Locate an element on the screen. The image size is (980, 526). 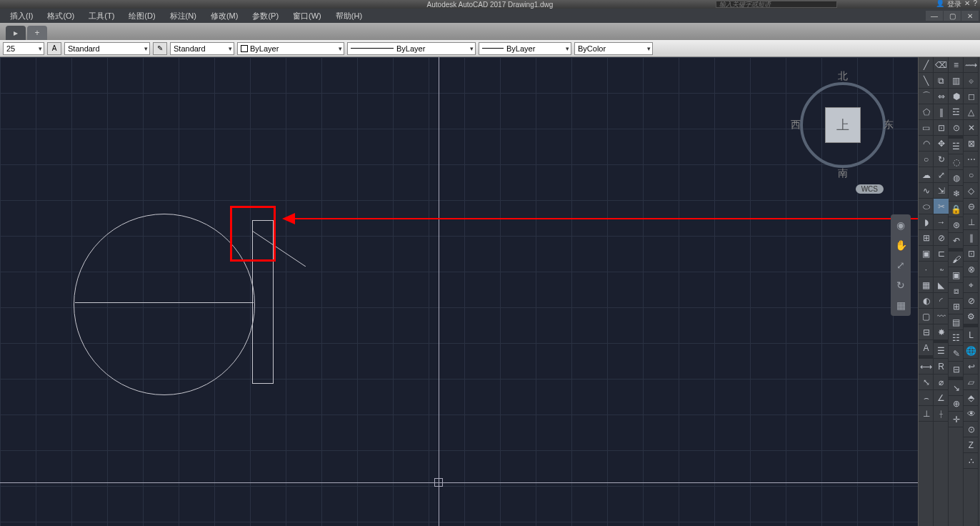
snap-tangent-icon: ⊖ is located at coordinates (971, 207).